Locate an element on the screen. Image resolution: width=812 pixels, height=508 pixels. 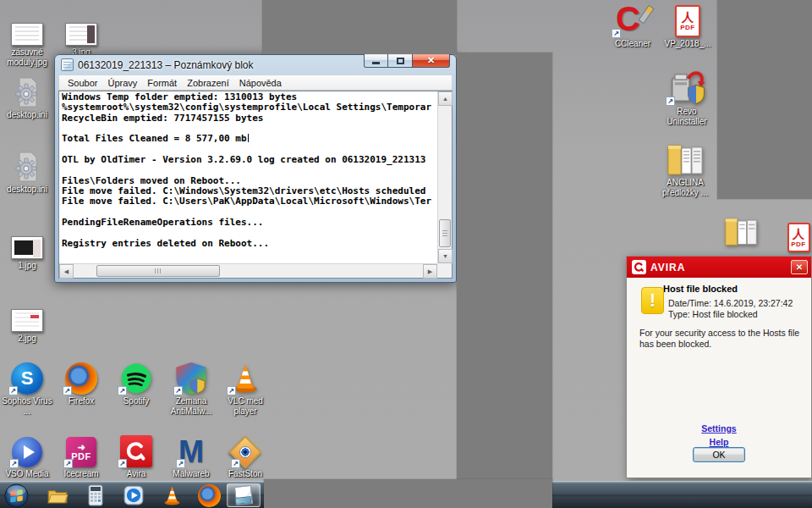
windows-logo-icon is located at coordinates (17, 496).